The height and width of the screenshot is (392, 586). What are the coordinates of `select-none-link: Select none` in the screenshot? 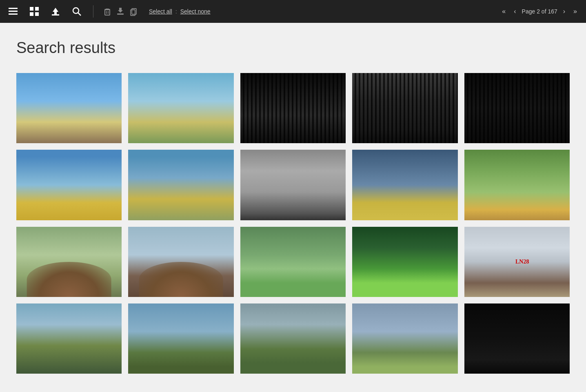 It's located at (195, 11).